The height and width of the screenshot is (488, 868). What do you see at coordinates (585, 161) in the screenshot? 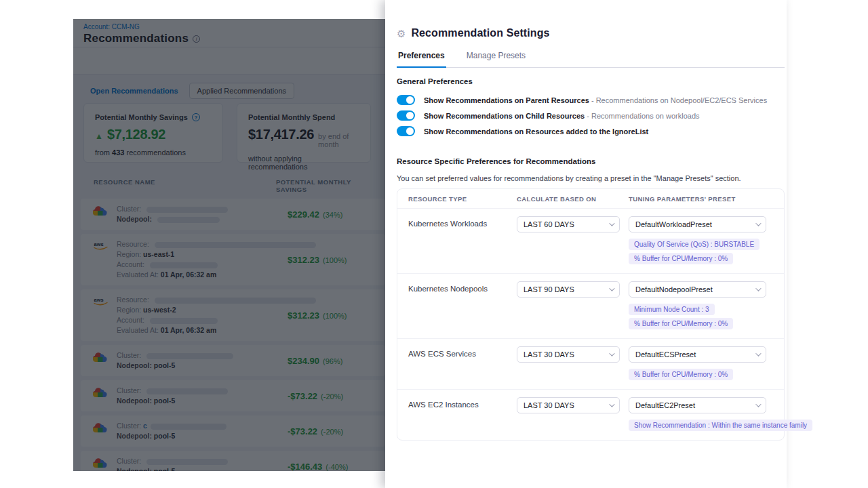
I see `resource-preferences-heading: Resource Specific Preferences for Recomm…` at bounding box center [585, 161].